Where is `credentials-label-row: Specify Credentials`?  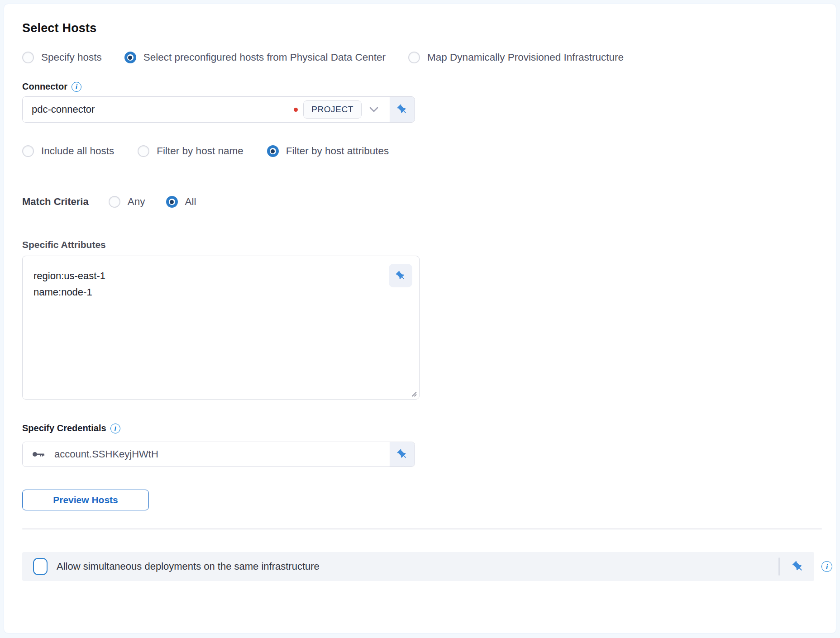
credentials-label-row: Specify Credentials is located at coordinates (423, 428).